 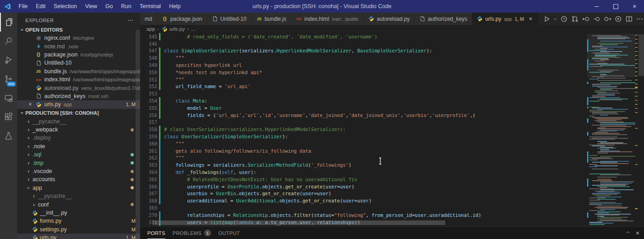 What do you see at coordinates (131, 20) in the screenshot?
I see `sidebar-more-actions-icon: ⋯` at bounding box center [131, 20].